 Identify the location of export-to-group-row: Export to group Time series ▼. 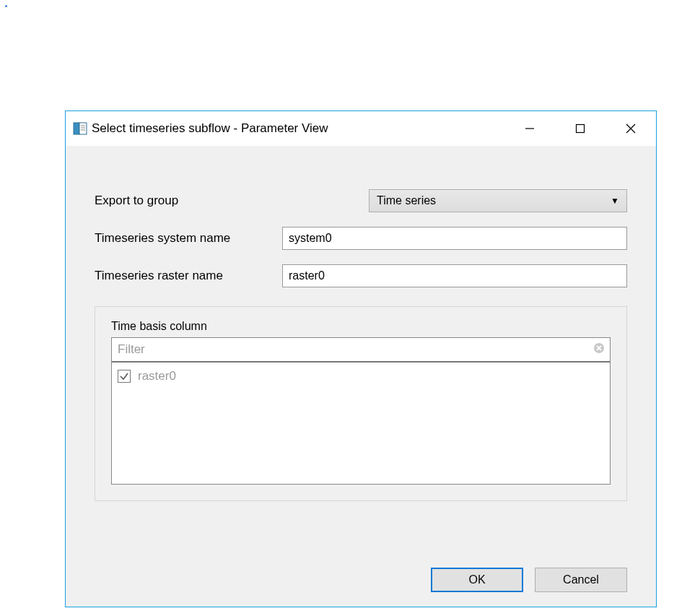
(361, 201).